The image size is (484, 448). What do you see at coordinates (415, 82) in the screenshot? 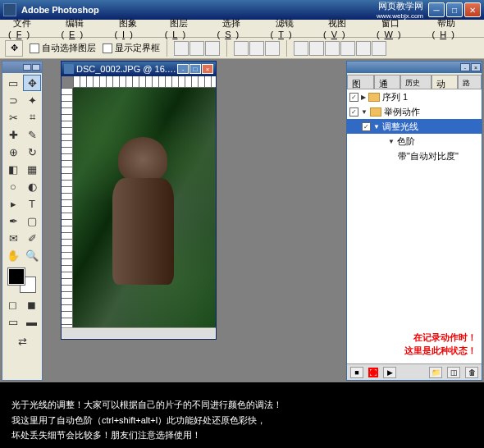
I see `tab-history: 历史记` at bounding box center [415, 82].